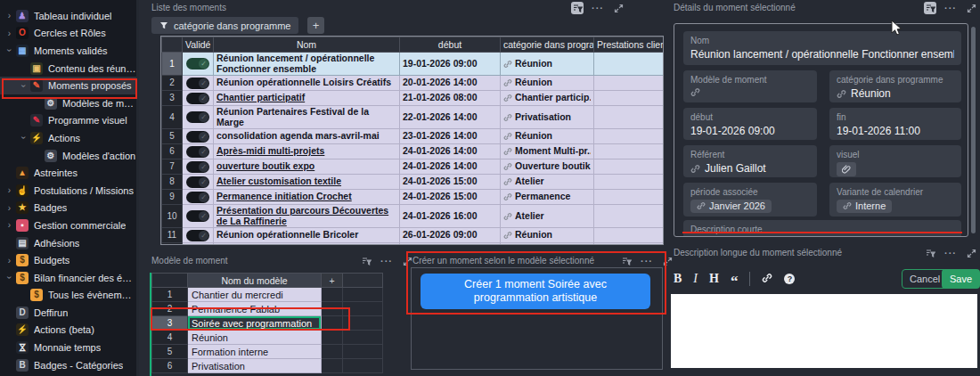 The height and width of the screenshot is (376, 980). Describe the element at coordinates (68, 260) in the screenshot. I see `sidebar-item: › $ Budgets` at that location.